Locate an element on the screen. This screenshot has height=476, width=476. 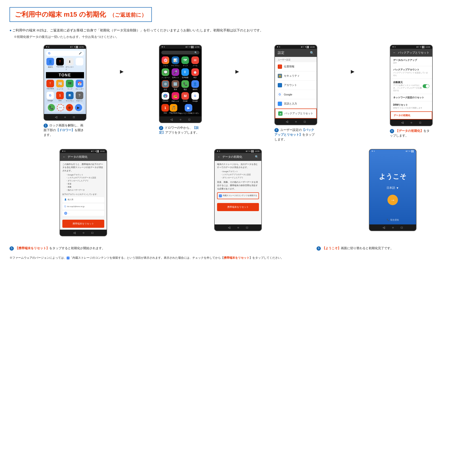
settings-item-backup: ☁ バックアップとリセット is located at coordinates (296, 113).